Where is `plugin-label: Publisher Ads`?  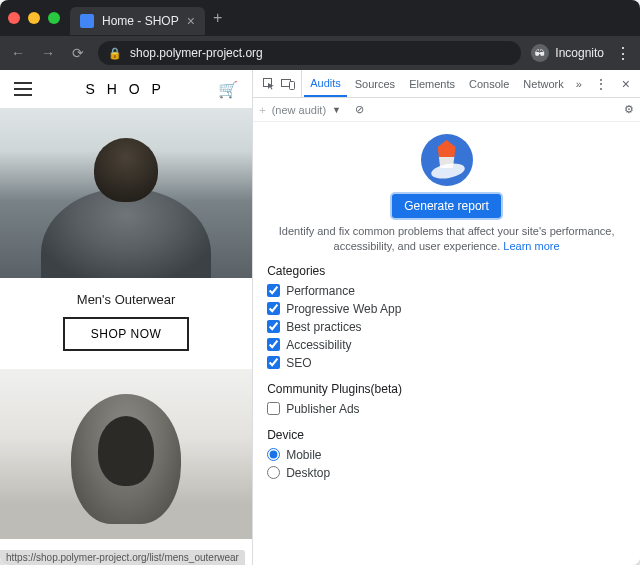 plugin-label: Publisher Ads is located at coordinates (322, 409).